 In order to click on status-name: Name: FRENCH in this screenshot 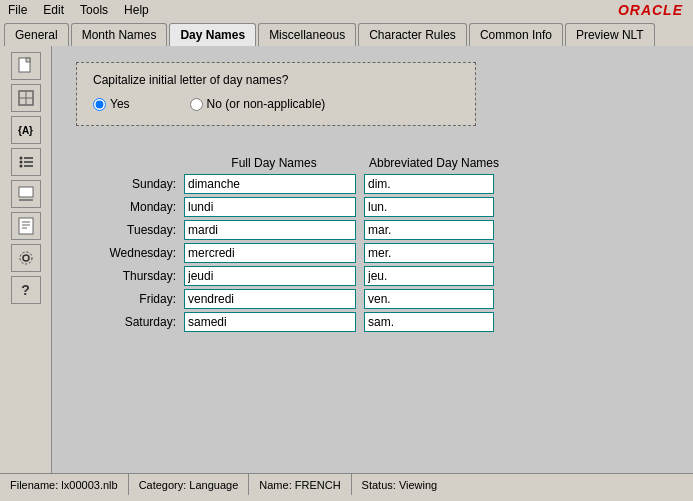, I will do `click(300, 484)`.